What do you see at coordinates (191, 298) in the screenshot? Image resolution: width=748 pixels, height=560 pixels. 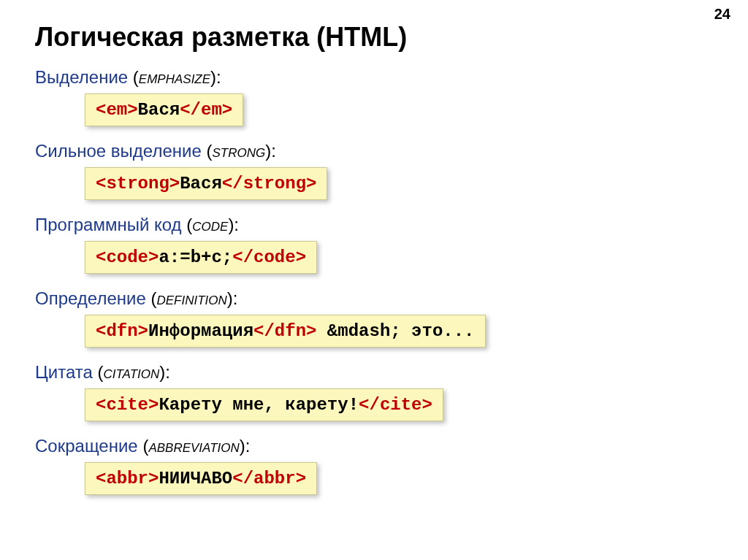 I see `label-eng: definition` at bounding box center [191, 298].